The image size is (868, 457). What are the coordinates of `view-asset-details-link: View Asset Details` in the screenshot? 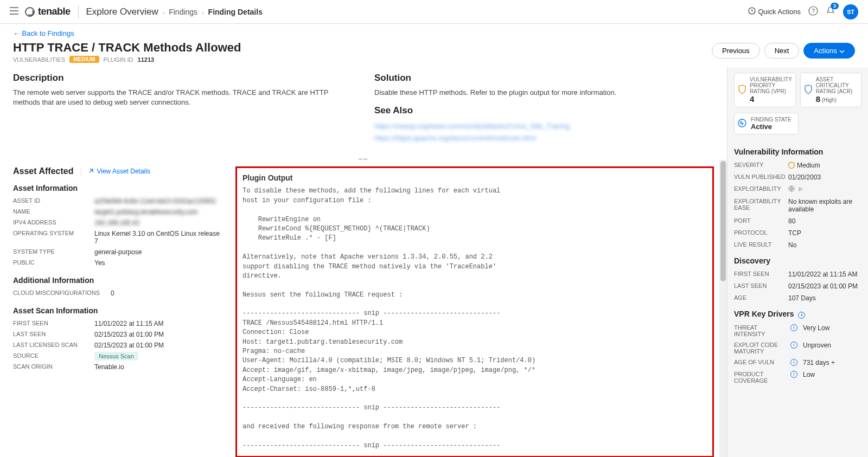 It's located at (116, 171).